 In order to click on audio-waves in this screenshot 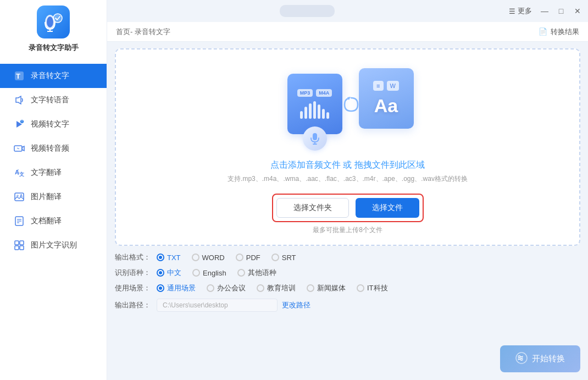, I will do `click(314, 110)`.